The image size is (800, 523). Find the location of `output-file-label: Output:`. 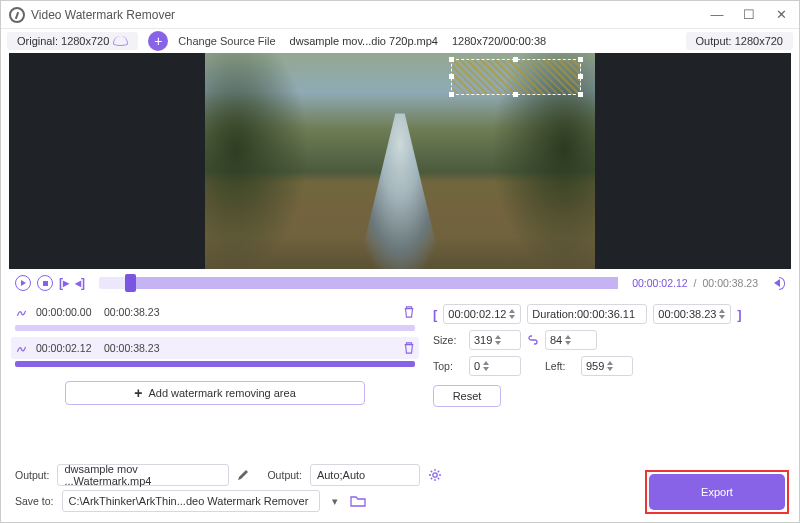

output-file-label: Output: is located at coordinates (32, 475).